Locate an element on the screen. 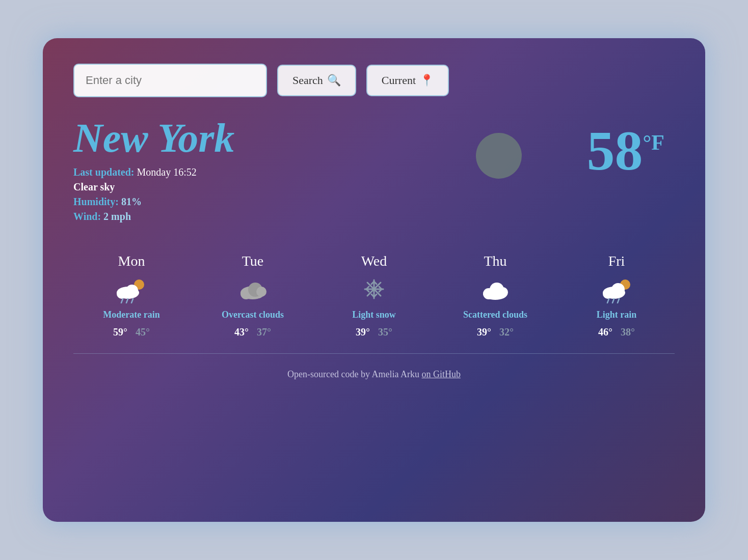  temp-low-fri: 38° is located at coordinates (628, 332).